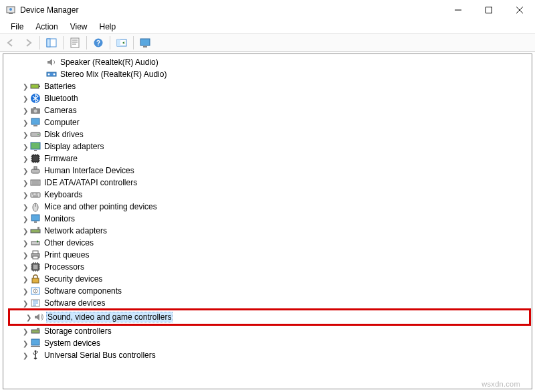 The width and height of the screenshot is (535, 392). Describe the element at coordinates (51, 62) in the screenshot. I see `speaker-icon` at that location.